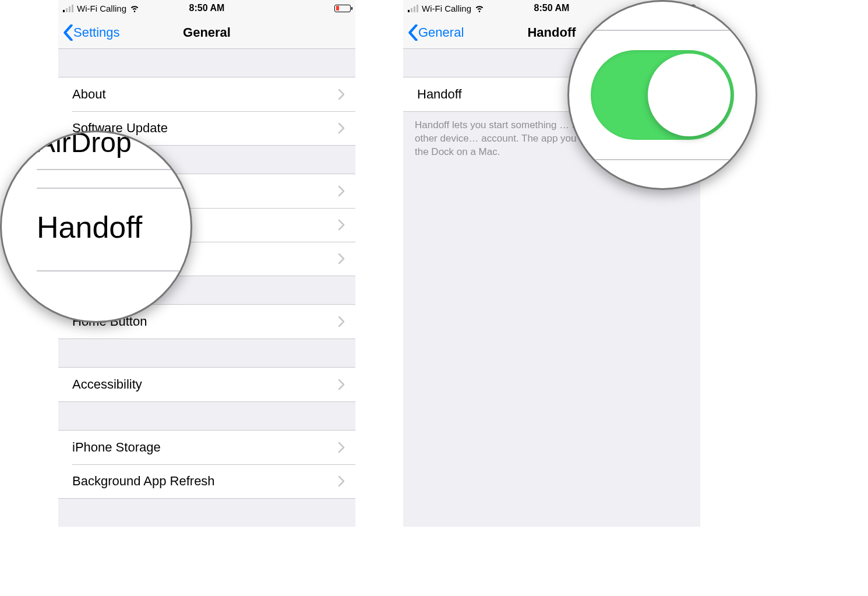  I want to click on row-label: Accessibility, so click(205, 385).